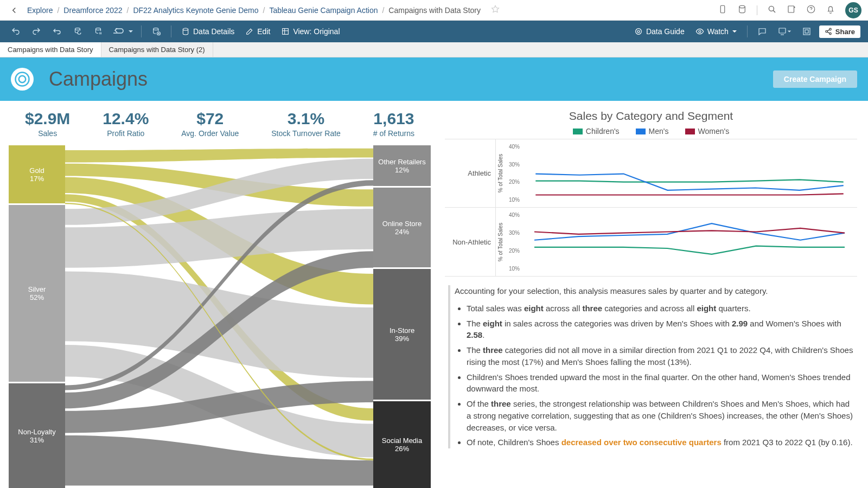 Image resolution: width=868 pixels, height=488 pixels. Describe the element at coordinates (402, 333) in the screenshot. I see `sankey-node-in-store: In-Store39%` at that location.